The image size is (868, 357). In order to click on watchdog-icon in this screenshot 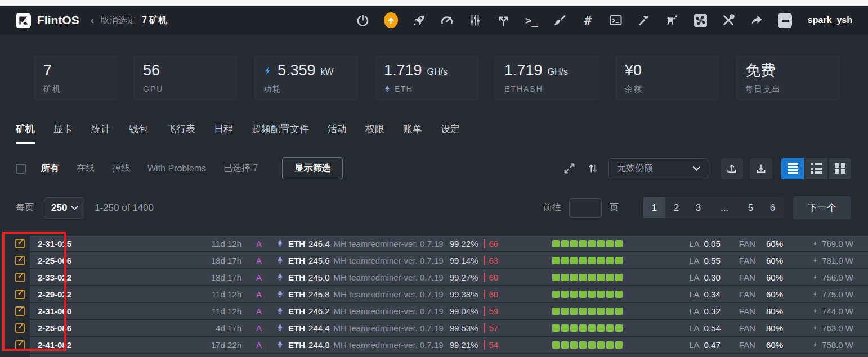, I will do `click(672, 20)`.